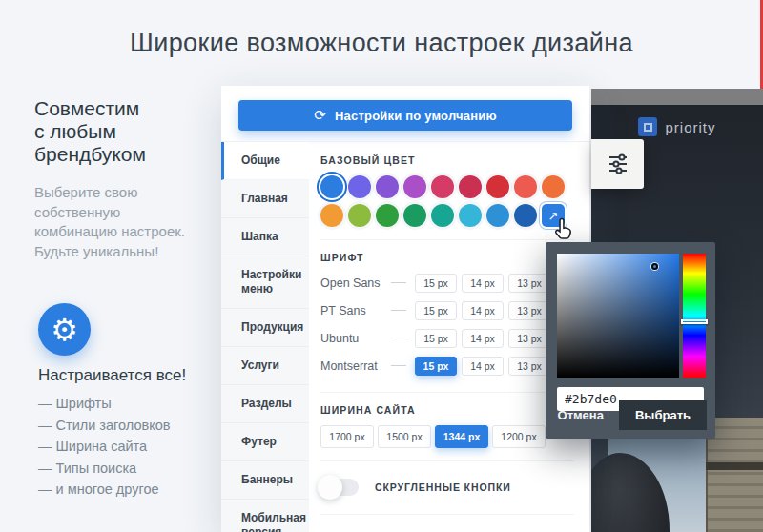 The height and width of the screenshot is (532, 763). Describe the element at coordinates (447, 487) in the screenshot. I see `rounded-buttons-row: СКРУГЛЕННЫЕ КНОПКИ` at that location.